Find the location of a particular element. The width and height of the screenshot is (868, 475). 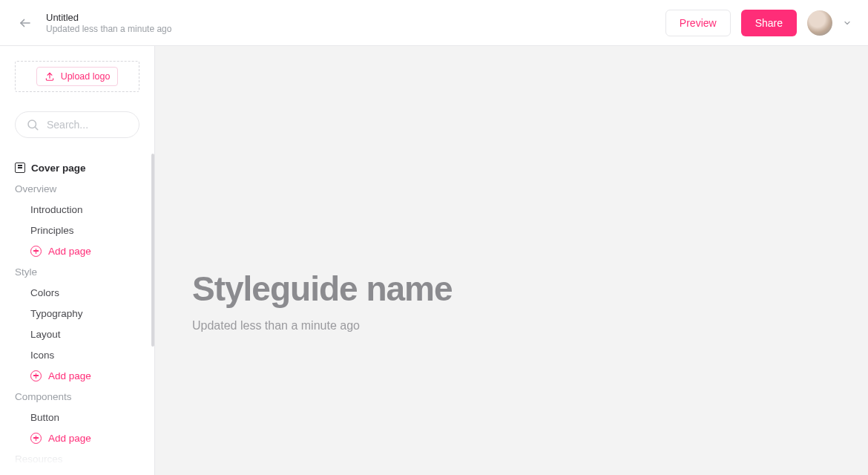

chevron-down-icon is located at coordinates (847, 23).